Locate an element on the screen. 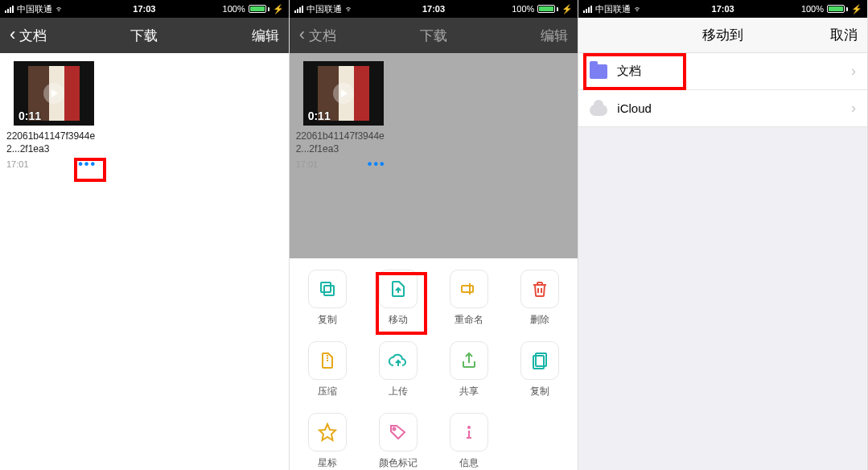 This screenshot has width=868, height=470. action-move: 移动 is located at coordinates (398, 298).